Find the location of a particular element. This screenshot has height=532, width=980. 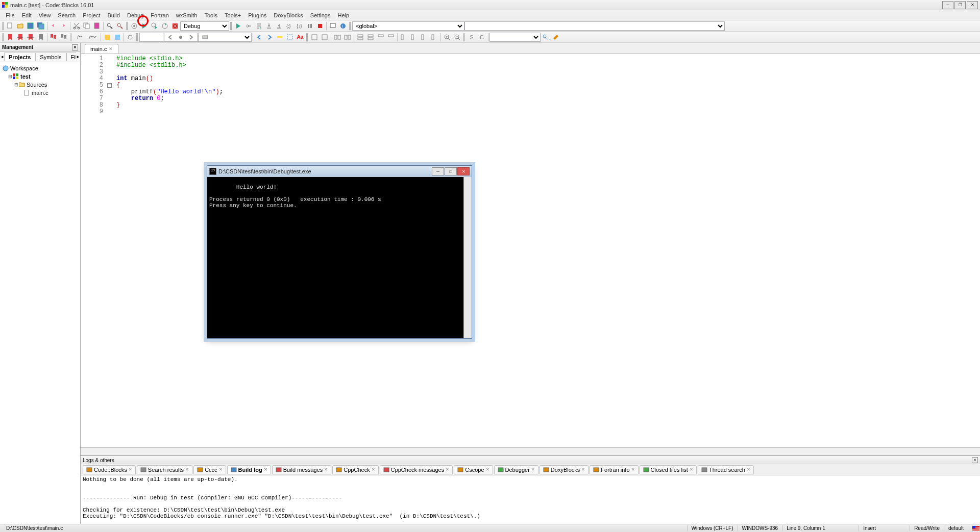

s-button: S is located at coordinates (472, 37).